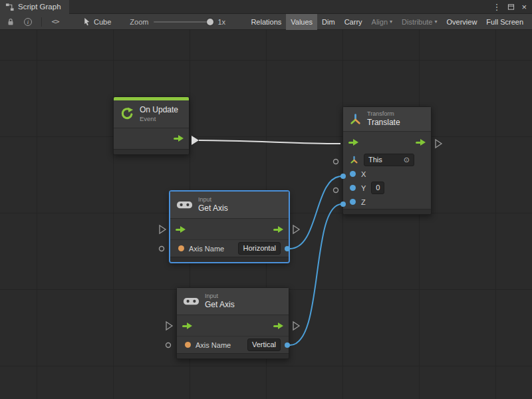 This screenshot has width=532, height=399. Describe the element at coordinates (382, 22) in the screenshot. I see `align-dropdown: Align ▾` at that location.